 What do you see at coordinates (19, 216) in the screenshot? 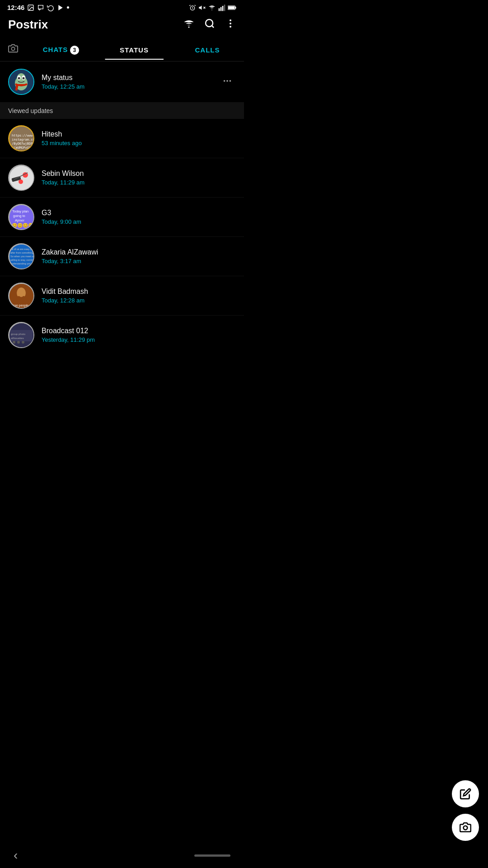
I see `svg-text: going to` at bounding box center [19, 216].